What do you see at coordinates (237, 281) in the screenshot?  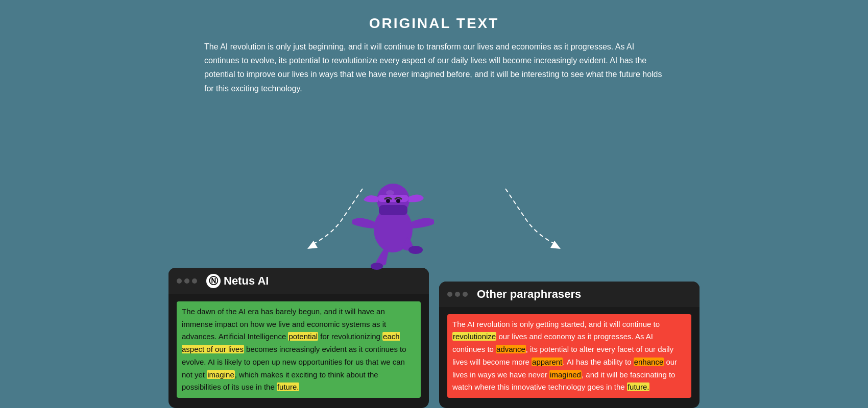 I see `netus-panel-title: Ⓝ Netus AI` at bounding box center [237, 281].